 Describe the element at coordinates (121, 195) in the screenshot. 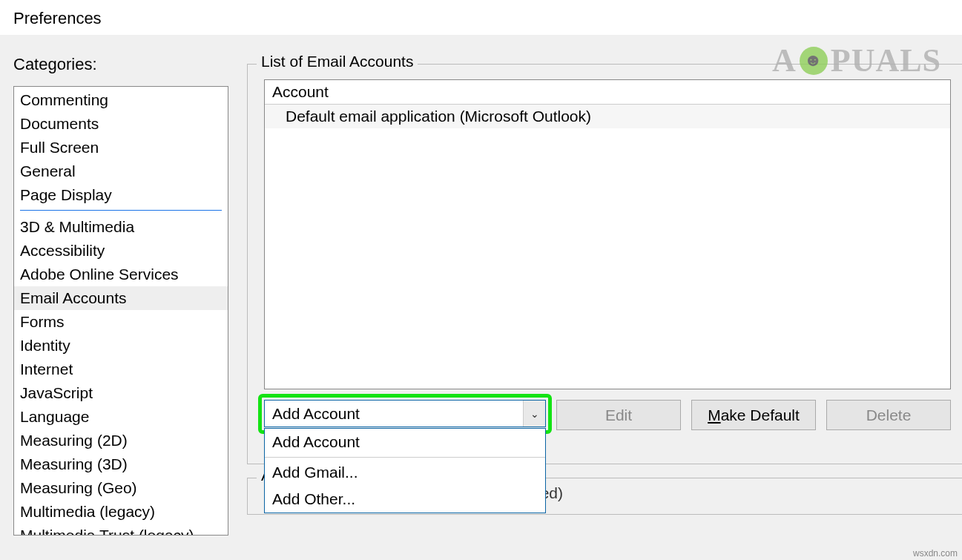

I see `category-item-page-display: Page Display` at that location.